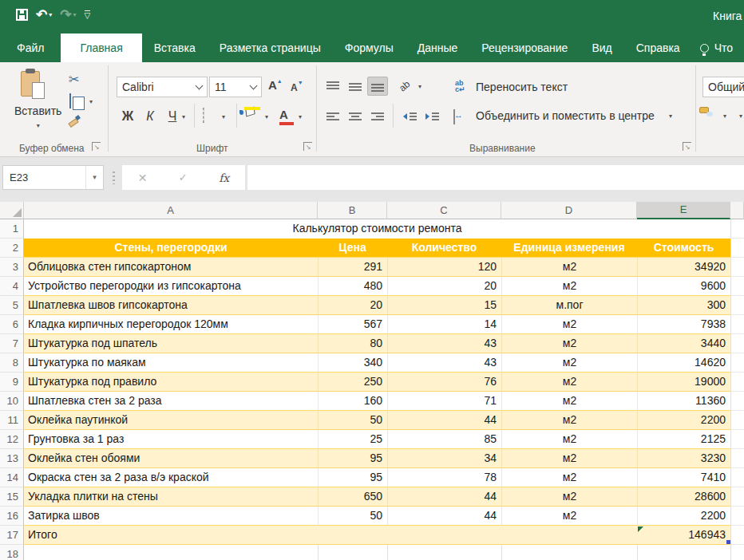 The width and height of the screenshot is (744, 560). Describe the element at coordinates (432, 116) in the screenshot. I see `increase-indent-button` at that location.